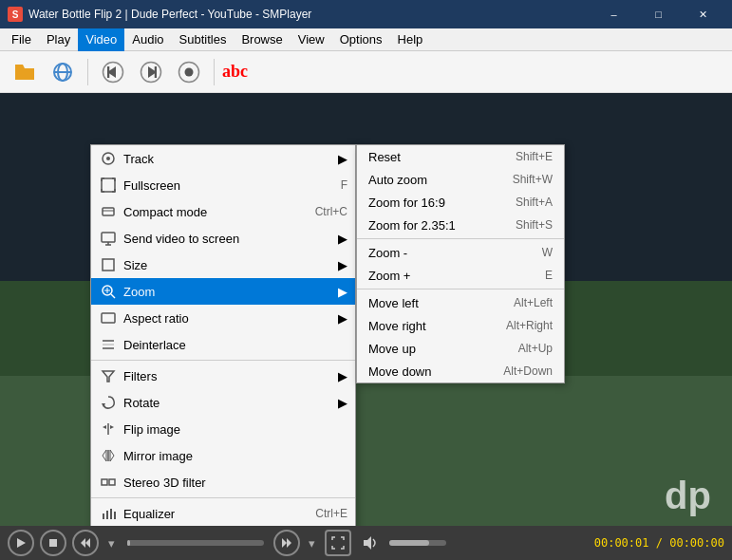 The height and width of the screenshot is (560, 732). Describe the element at coordinates (223, 429) in the screenshot. I see `vm-flip: Flip image` at that location.